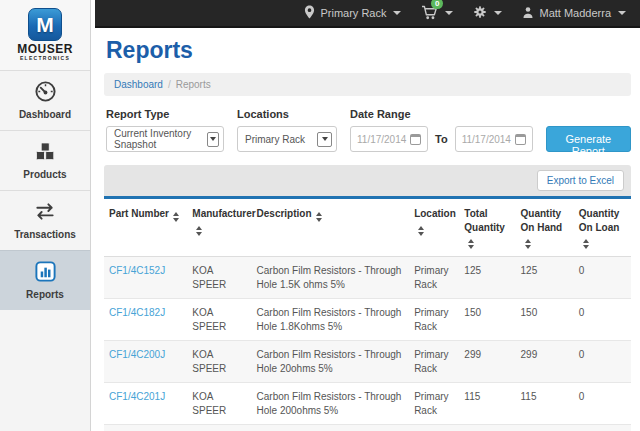  Describe the element at coordinates (488, 140) in the screenshot. I see `date-to-input` at that location.